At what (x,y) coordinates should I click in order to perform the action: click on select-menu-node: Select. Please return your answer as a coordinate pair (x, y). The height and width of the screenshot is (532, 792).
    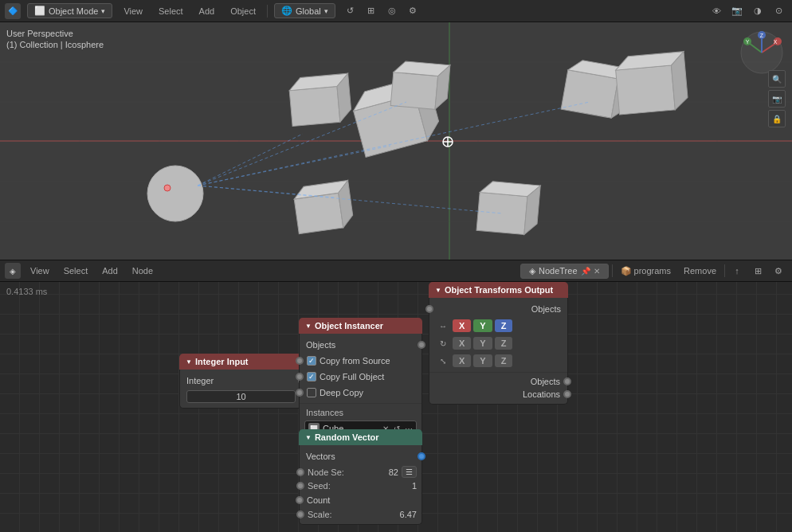
    Looking at the image, I should click on (76, 271).